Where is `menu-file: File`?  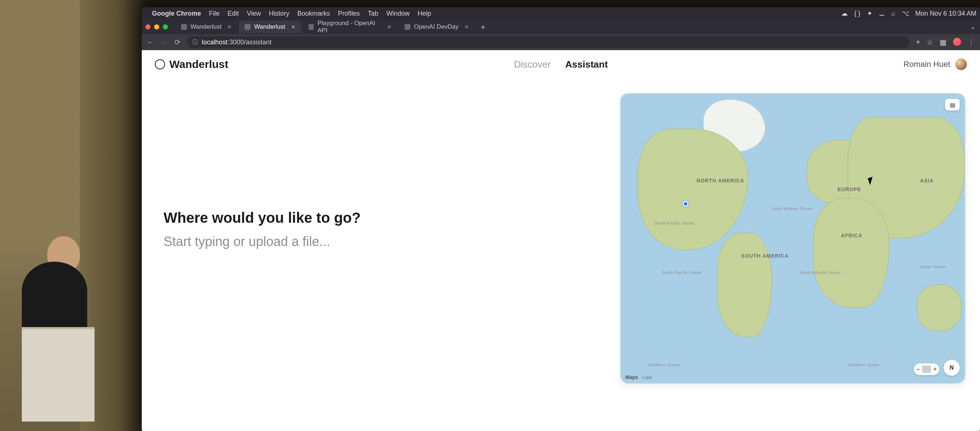 menu-file: File is located at coordinates (214, 14).